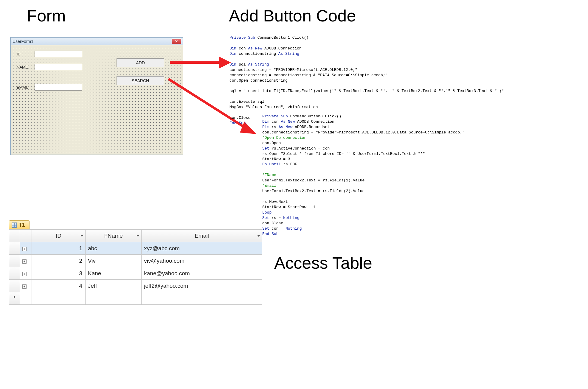 The width and height of the screenshot is (588, 389). Describe the element at coordinates (136, 286) in the screenshot. I see `table-row: + 4 Jeff jeff2@yahoo.com` at that location.